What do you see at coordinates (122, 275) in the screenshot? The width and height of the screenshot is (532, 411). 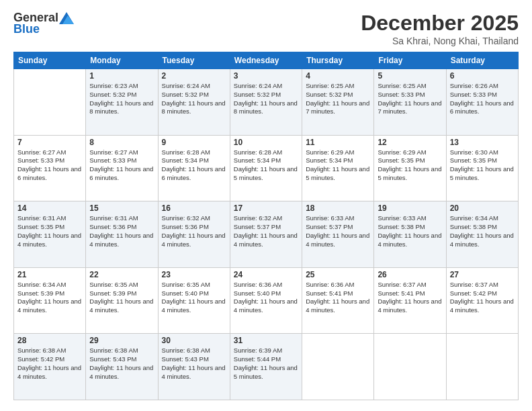 I see `day-number: 22` at bounding box center [122, 275].